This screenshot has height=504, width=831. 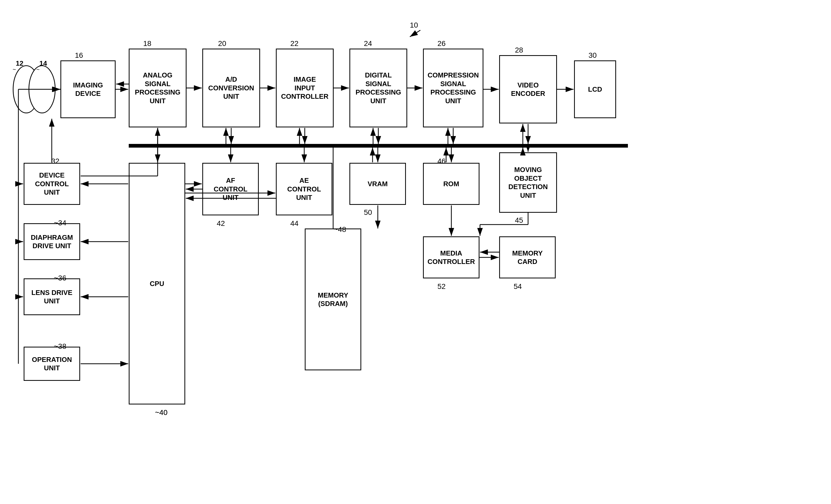 I want to click on vram-label: VRAM, so click(x=378, y=184).